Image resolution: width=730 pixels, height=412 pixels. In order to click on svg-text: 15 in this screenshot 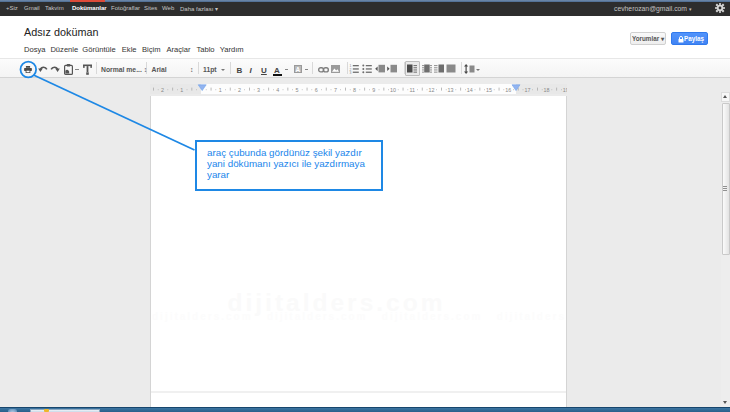, I will do `click(489, 90)`.